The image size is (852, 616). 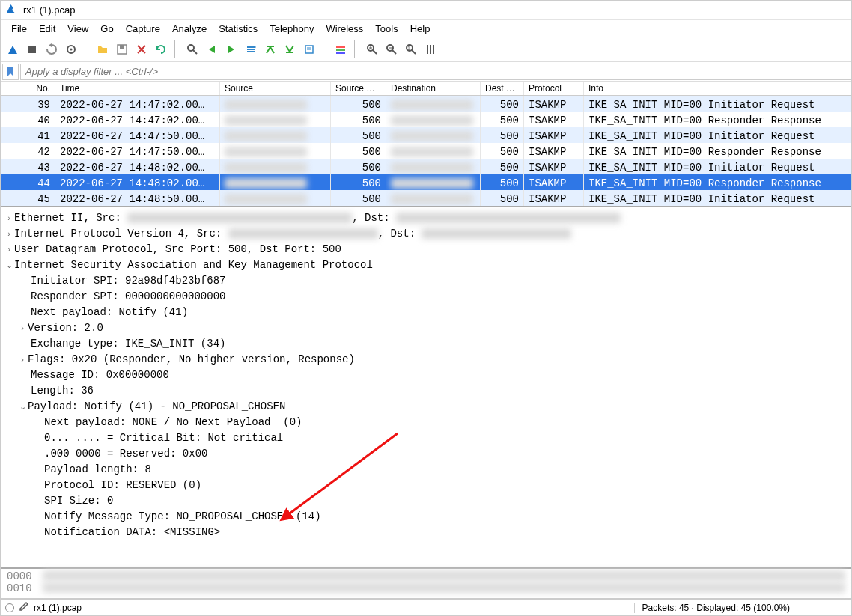 What do you see at coordinates (372, 49) in the screenshot?
I see `zoom-in-button` at bounding box center [372, 49].